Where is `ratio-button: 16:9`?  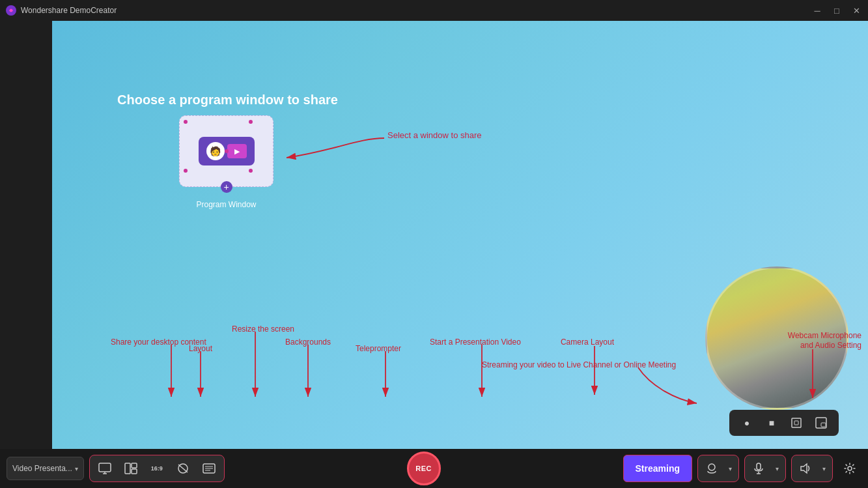 ratio-button: 16:9 is located at coordinates (157, 468).